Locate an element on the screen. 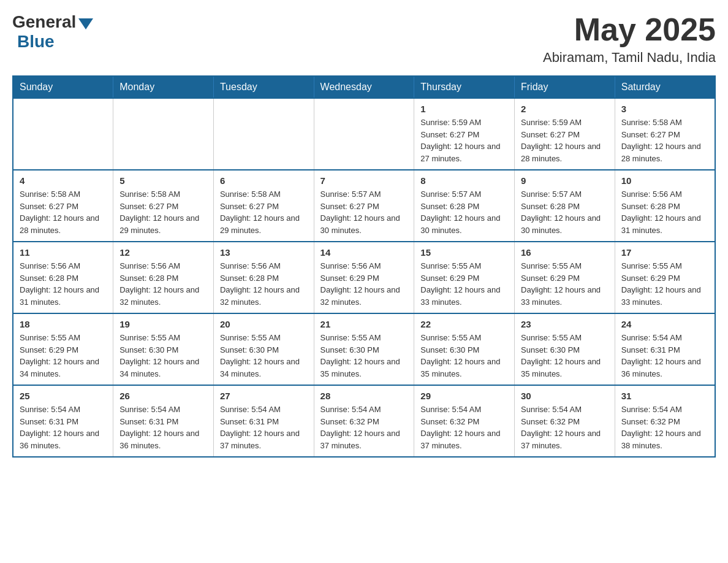  title-block: May 2025 Abiramam, Tamil Nadu, India is located at coordinates (629, 39).